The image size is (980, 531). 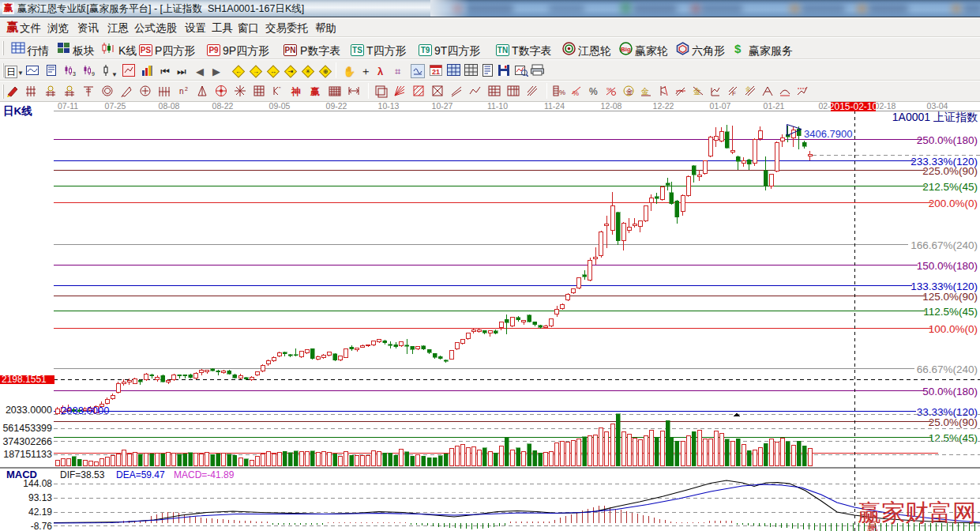 What do you see at coordinates (950, 297) in the screenshot?
I see `svg-text: 125.0%(90)` at bounding box center [950, 297].